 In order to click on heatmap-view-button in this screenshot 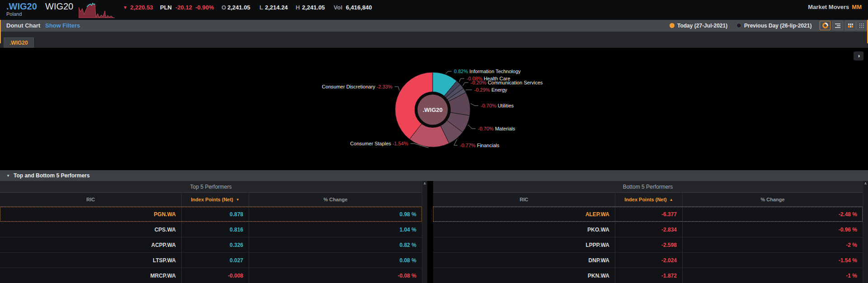, I will do `click(850, 25)`.